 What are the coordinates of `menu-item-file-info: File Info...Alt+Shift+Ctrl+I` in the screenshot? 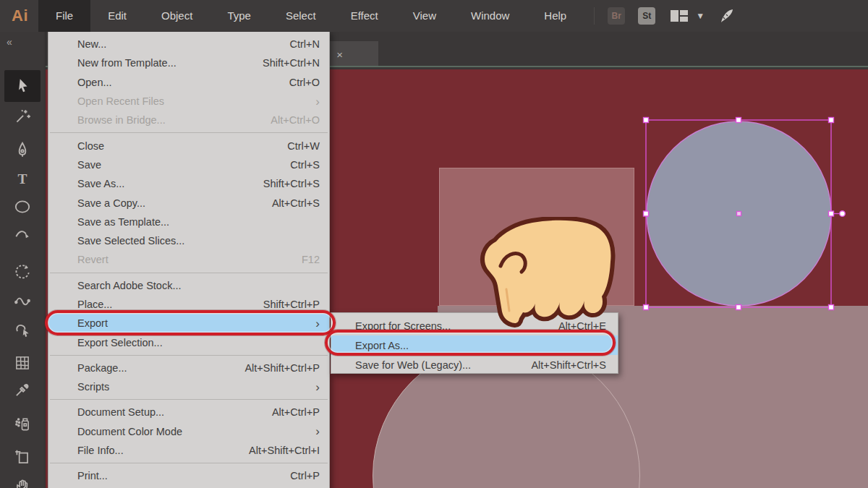 It's located at (189, 450).